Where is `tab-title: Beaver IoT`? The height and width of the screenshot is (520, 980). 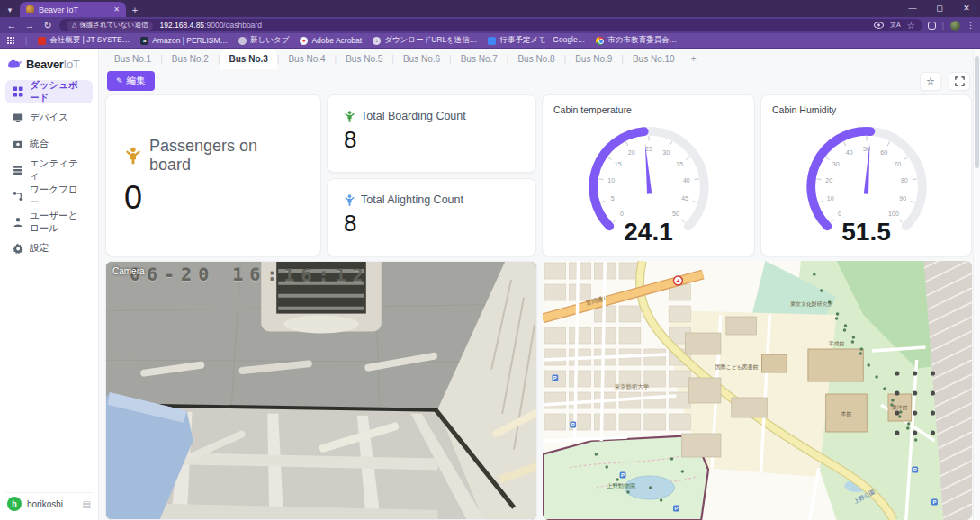
tab-title: Beaver IoT is located at coordinates (74, 10).